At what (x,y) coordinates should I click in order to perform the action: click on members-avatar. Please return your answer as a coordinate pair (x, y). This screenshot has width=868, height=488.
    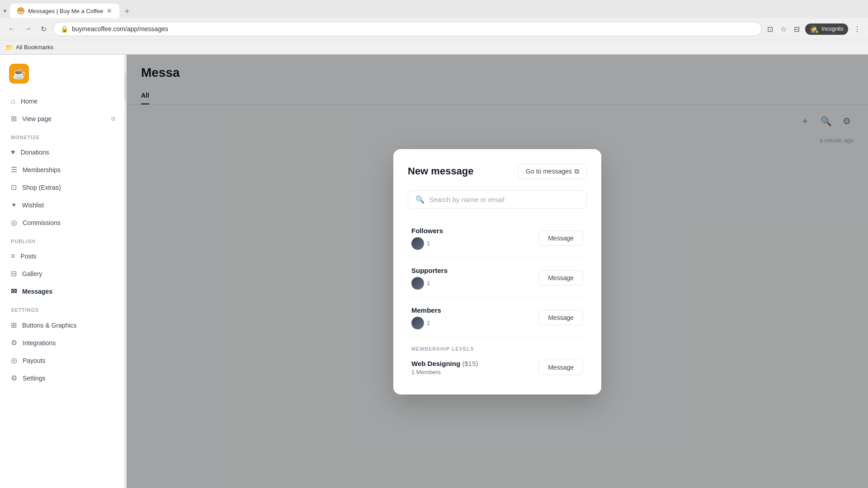
    Looking at the image, I should click on (418, 323).